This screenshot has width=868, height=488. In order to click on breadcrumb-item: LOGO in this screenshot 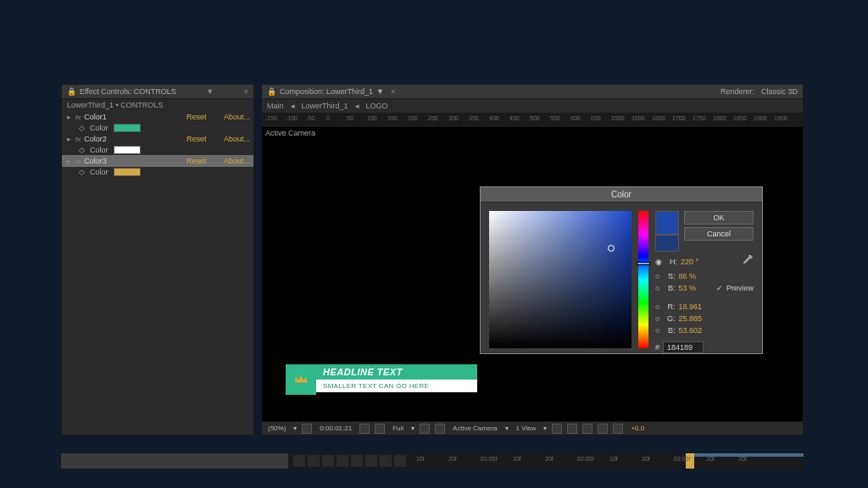, I will do `click(377, 106)`.